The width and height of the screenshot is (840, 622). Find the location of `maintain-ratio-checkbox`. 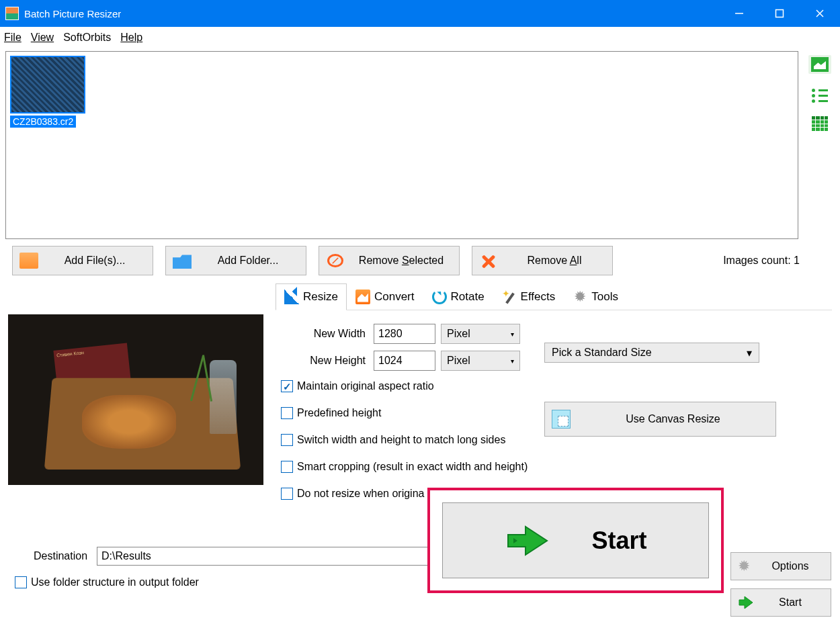

maintain-ratio-checkbox is located at coordinates (287, 386).